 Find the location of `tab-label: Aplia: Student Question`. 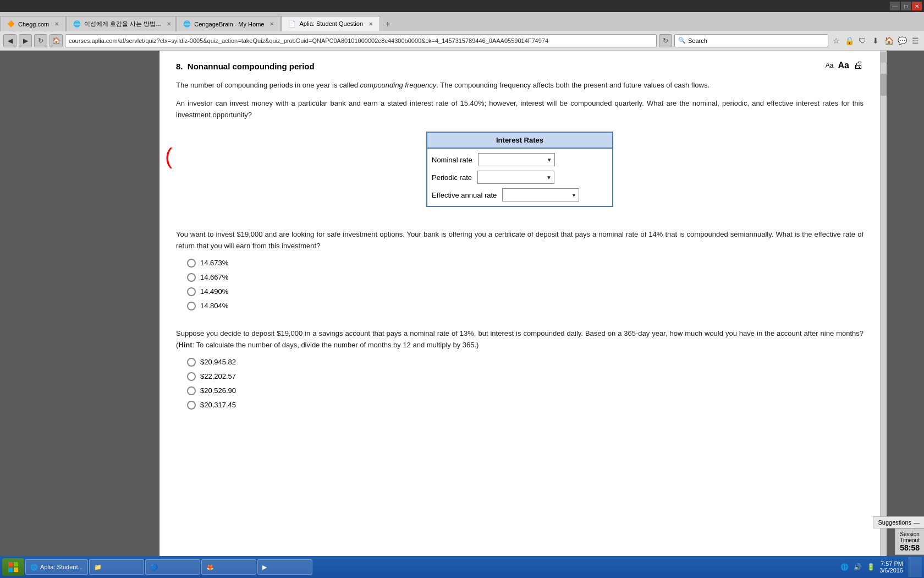

tab-label: Aplia: Student Question is located at coordinates (331, 24).